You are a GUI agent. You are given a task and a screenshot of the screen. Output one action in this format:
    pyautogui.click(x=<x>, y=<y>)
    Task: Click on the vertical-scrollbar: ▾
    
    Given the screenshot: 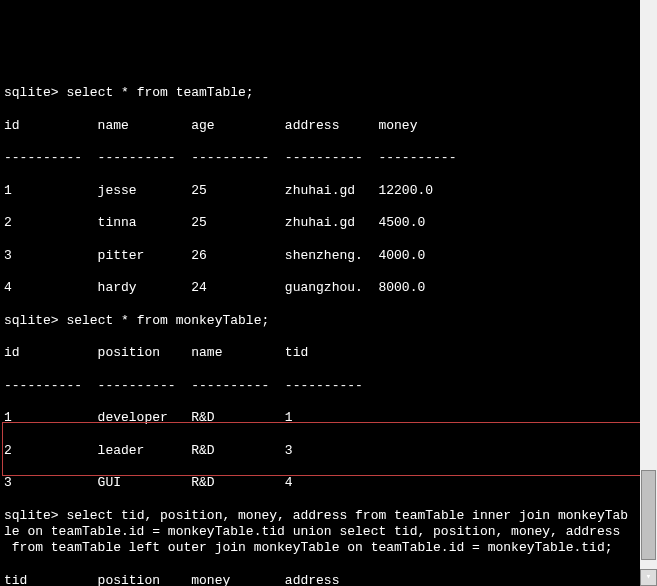 What is the action you would take?
    pyautogui.click(x=648, y=293)
    